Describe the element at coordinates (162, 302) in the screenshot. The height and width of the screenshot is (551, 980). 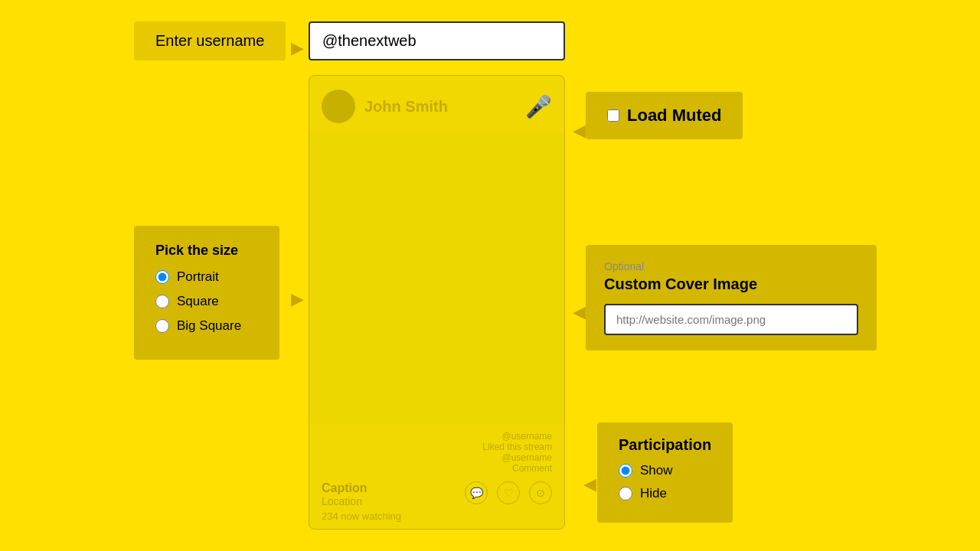
I see `size-square-radio` at that location.